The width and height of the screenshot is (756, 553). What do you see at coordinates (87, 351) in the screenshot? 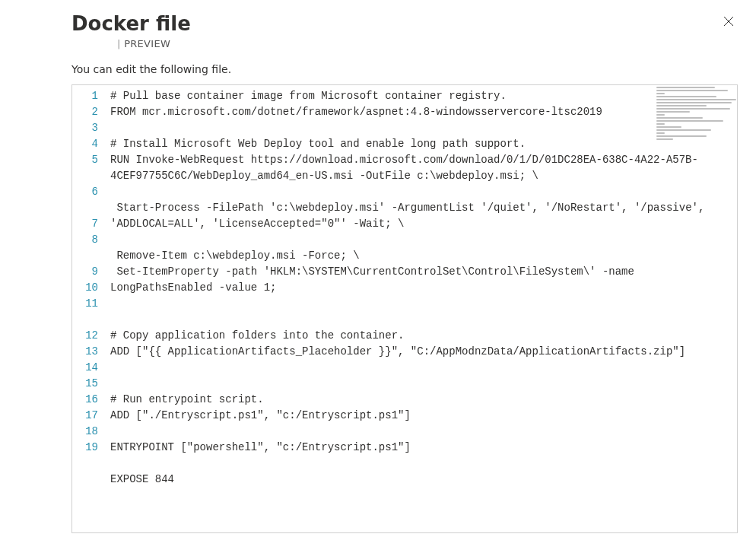
I see `line-number: 13` at bounding box center [87, 351].